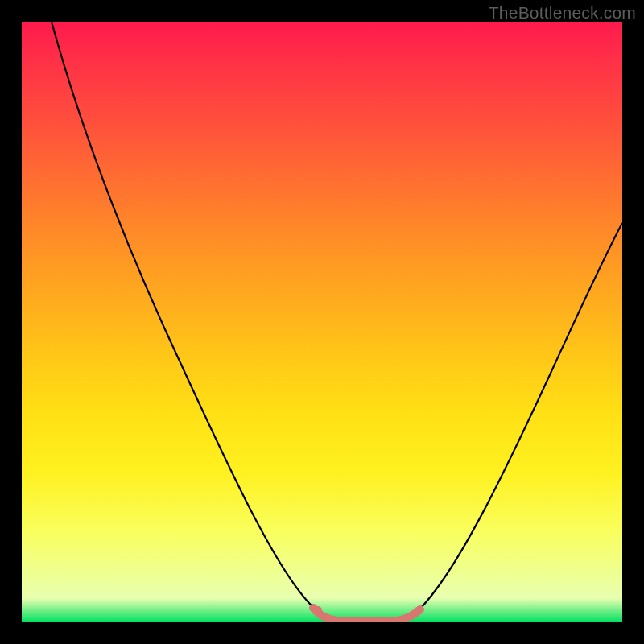 The height and width of the screenshot is (644, 644). What do you see at coordinates (562, 13) in the screenshot?
I see `watermark-text: TheBottleneck.com` at bounding box center [562, 13].